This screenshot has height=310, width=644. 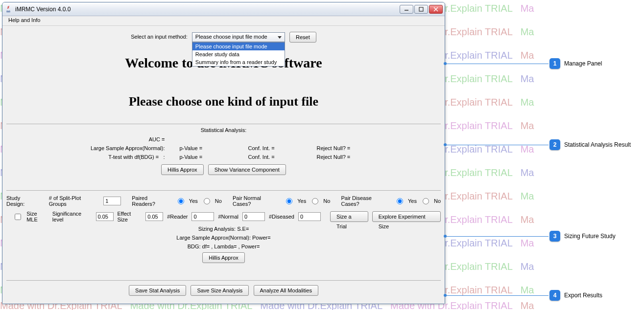 I want to click on num-diseased-label: #Diseased, so click(x=282, y=217).